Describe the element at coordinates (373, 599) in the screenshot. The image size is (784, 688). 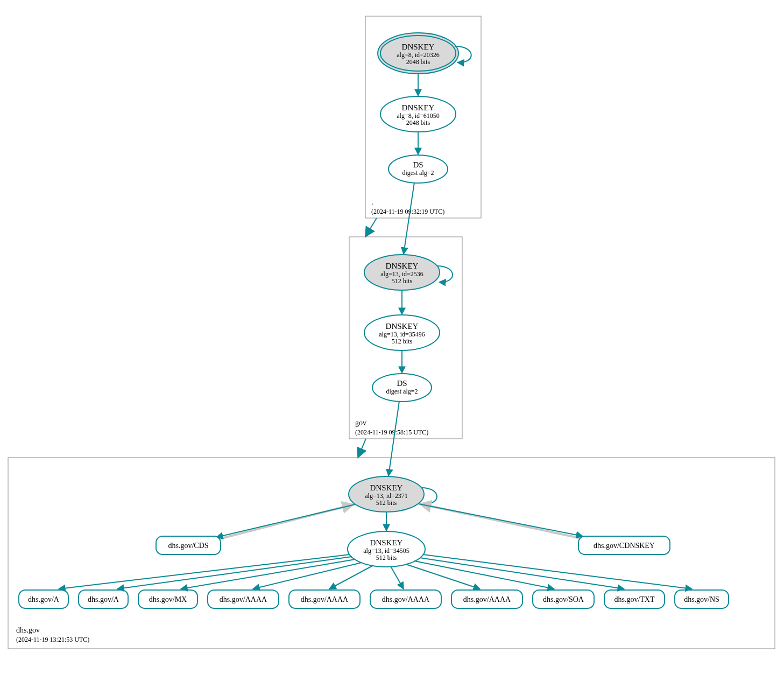
I see `rr-row: dhs.gov/A dhs.gov/A dhs.gov/MX dhs.gov/A…` at that location.